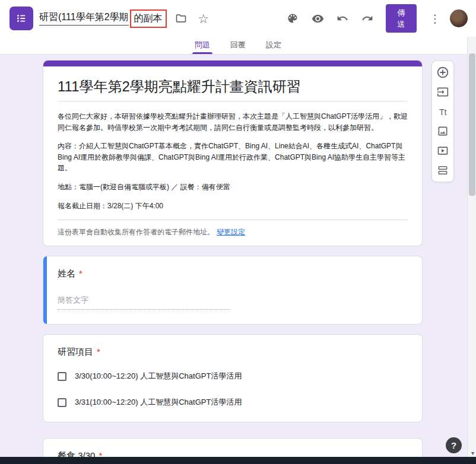  What do you see at coordinates (443, 131) in the screenshot?
I see `add-image-icon` at bounding box center [443, 131].